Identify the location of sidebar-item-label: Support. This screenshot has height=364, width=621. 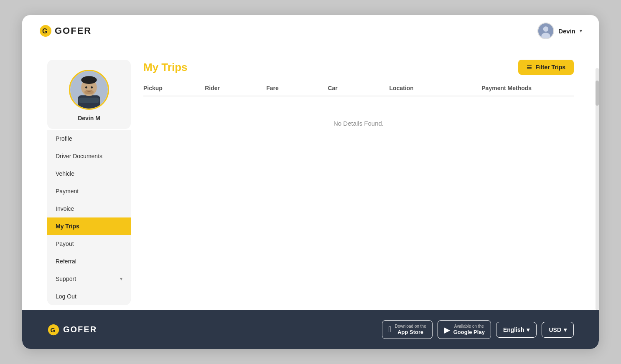
(66, 279).